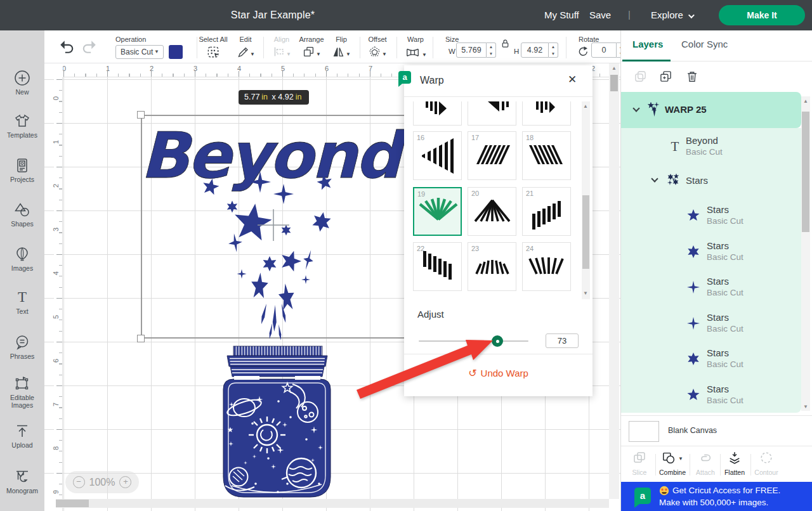 Image resolution: width=812 pixels, height=511 pixels. Describe the element at coordinates (806, 254) in the screenshot. I see `layers-scrollbar: ▲ ▼` at that location.